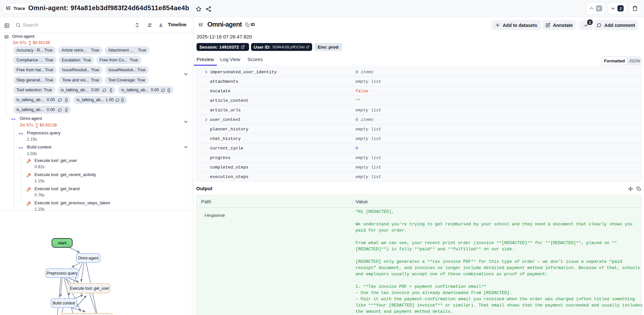 The image size is (644, 315). What do you see at coordinates (88, 258) in the screenshot?
I see `svg-text: Omni-agent` at bounding box center [88, 258].